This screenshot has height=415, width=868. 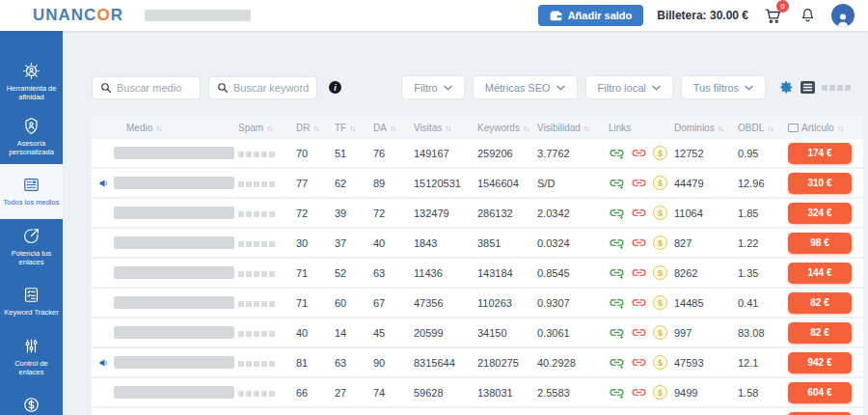 What do you see at coordinates (432, 87) in the screenshot?
I see `filtro-dropdown: Filtro` at bounding box center [432, 87].